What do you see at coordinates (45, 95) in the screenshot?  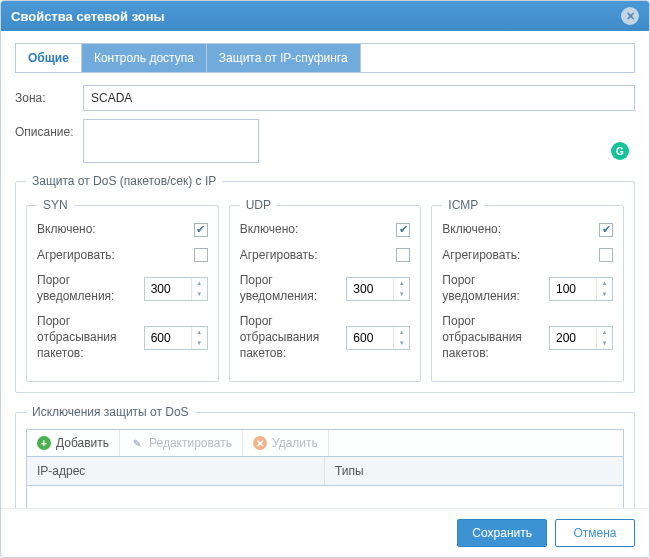 I see `zone-label: Зона:` at bounding box center [45, 95].